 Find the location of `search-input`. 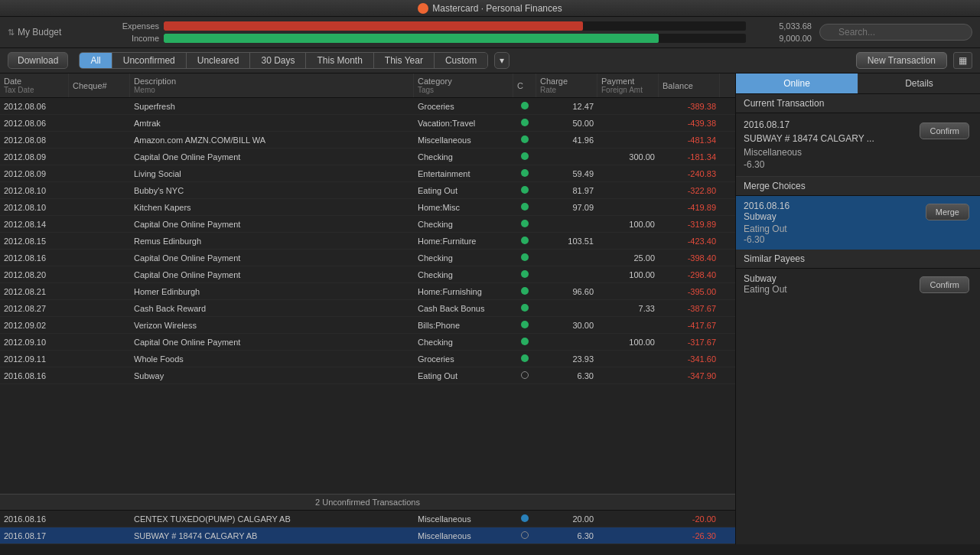

search-input is located at coordinates (896, 32).